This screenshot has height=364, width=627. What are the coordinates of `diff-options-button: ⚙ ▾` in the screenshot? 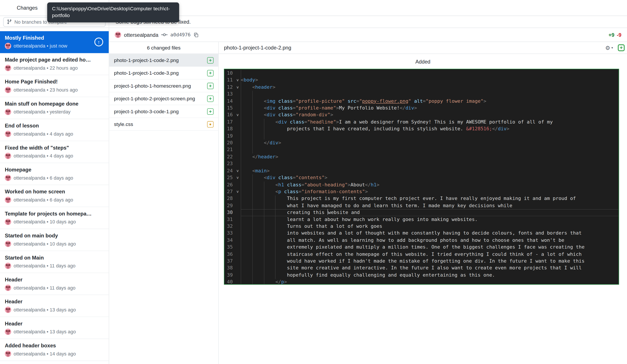 It's located at (609, 48).